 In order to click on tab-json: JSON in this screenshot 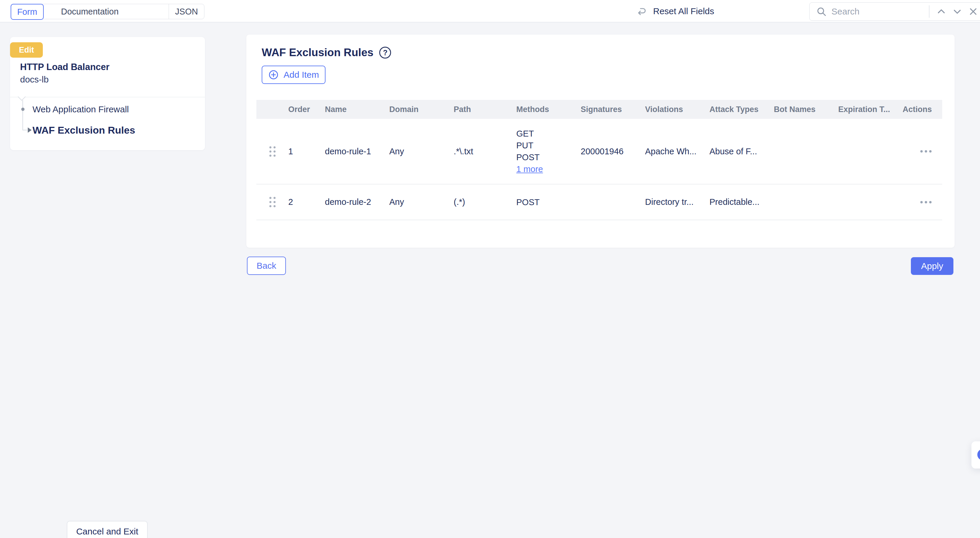, I will do `click(186, 11)`.